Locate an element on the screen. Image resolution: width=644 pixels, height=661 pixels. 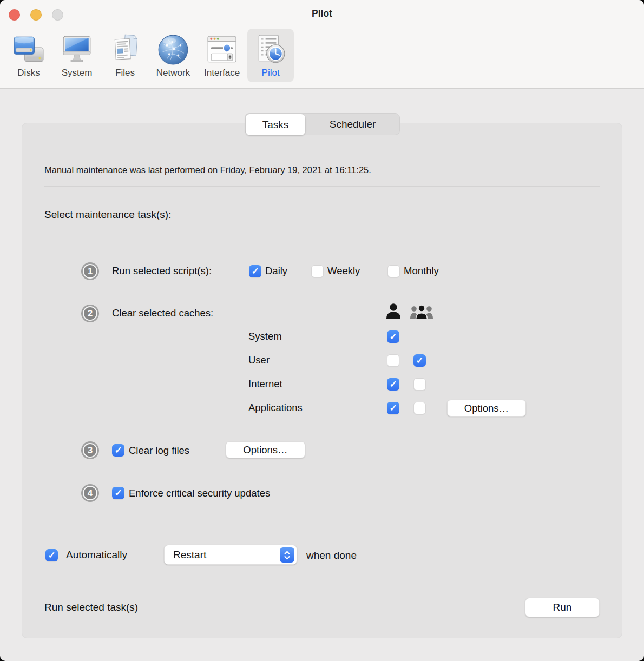
when-done-action-select: Restart is located at coordinates (231, 555).